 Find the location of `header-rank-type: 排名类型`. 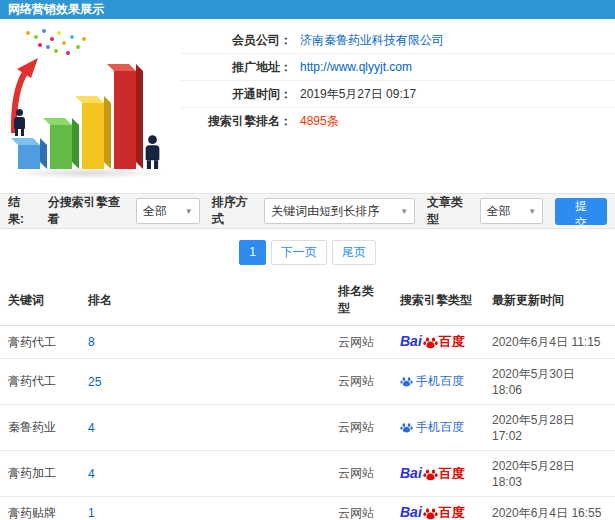

header-rank-type: 排名类型 is located at coordinates (361, 300).